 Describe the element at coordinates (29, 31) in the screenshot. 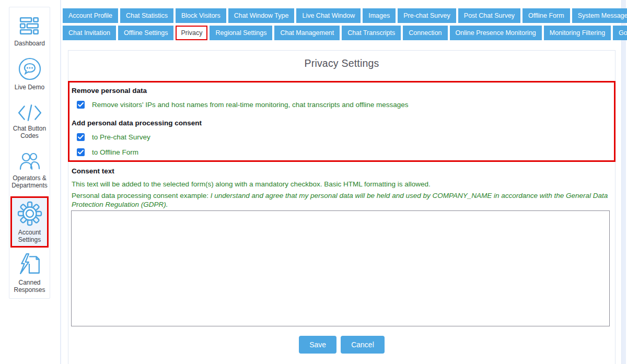

I see `sidebar-item-dashboard: Dashboard` at that location.